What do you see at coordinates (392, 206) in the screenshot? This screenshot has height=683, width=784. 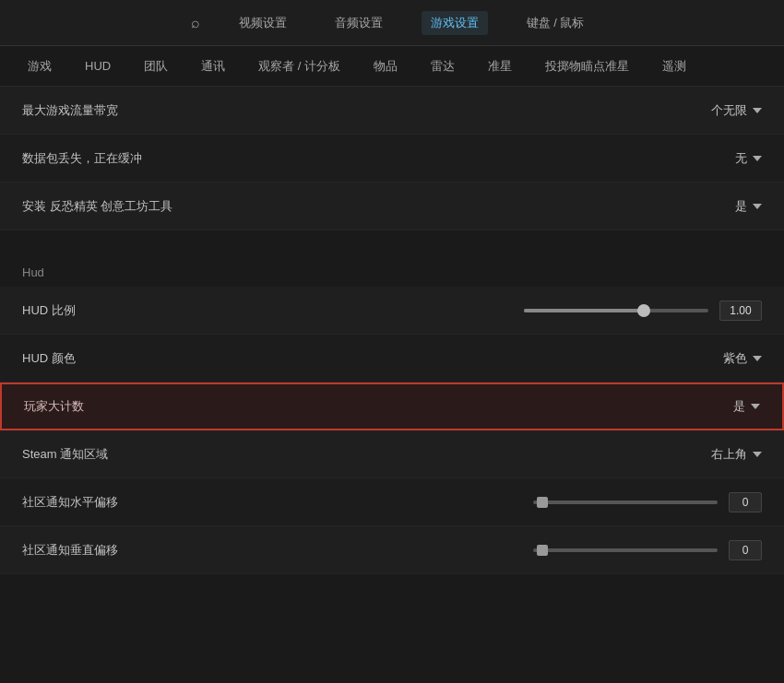 I see `install-tools-row: 安装 反恐精英 创意工坊工具 是` at bounding box center [392, 206].